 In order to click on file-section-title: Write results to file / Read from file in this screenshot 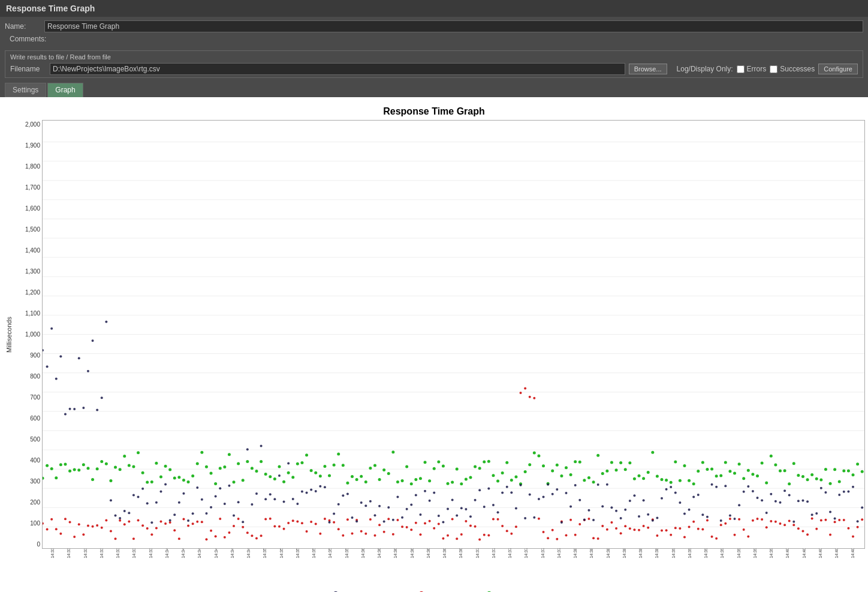, I will do `click(434, 57)`.